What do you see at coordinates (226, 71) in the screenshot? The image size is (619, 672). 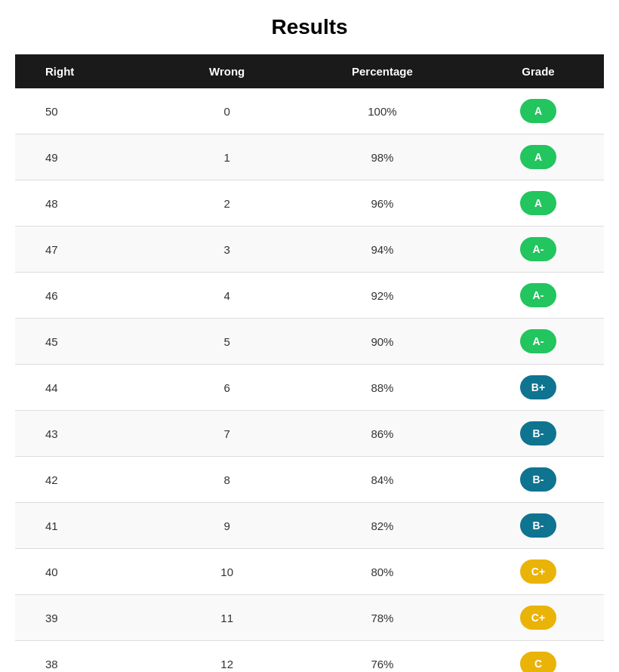 I see `column-header-wrong: Wrong` at bounding box center [226, 71].